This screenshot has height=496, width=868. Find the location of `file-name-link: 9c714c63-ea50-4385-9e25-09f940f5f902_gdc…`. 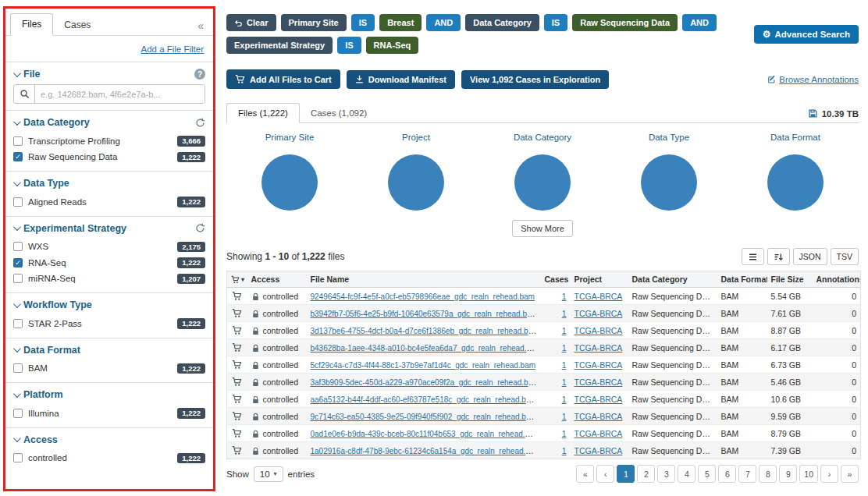

file-name-link: 9c714c63-ea50-4385-9e25-09f940f5f902_gdc… is located at coordinates (424, 416).